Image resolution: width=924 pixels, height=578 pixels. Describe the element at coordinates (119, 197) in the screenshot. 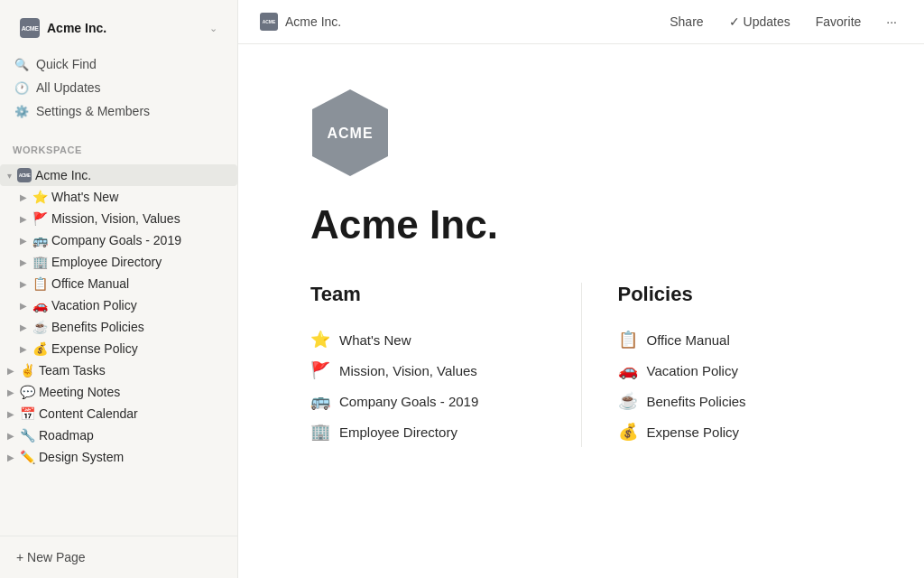

I see `sidebar-item-whats-new: ▶ ⭐ What's New` at that location.